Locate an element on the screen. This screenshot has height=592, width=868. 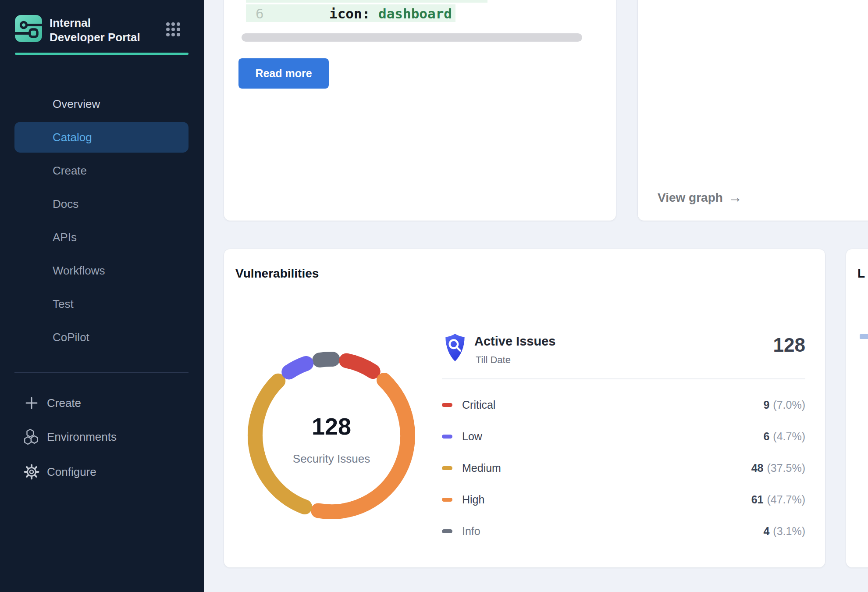
donut-total-value: 128 is located at coordinates (331, 426).